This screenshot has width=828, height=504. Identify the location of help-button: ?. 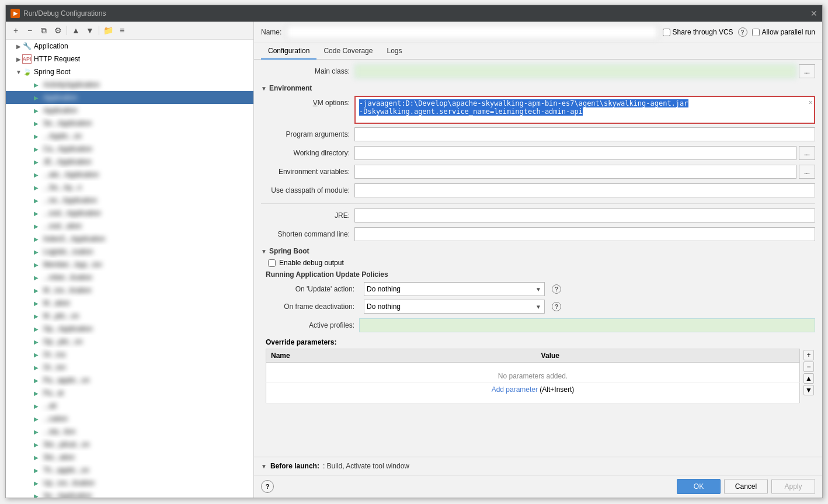
(267, 486).